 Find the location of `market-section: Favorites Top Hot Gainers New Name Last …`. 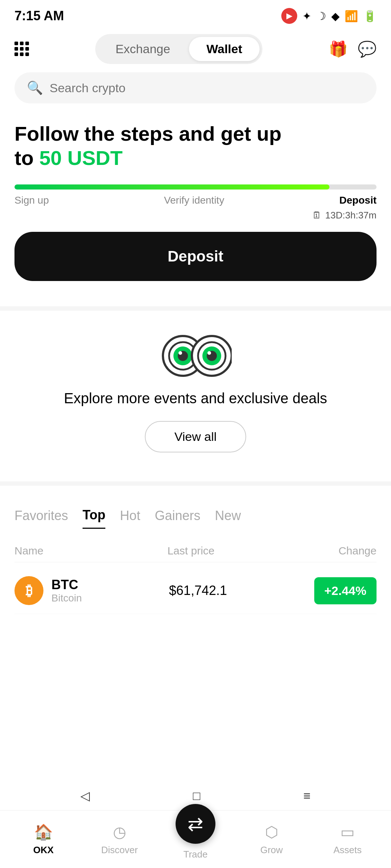

market-section: Favorites Top Hot Gainers New Name Last … is located at coordinates (196, 561).